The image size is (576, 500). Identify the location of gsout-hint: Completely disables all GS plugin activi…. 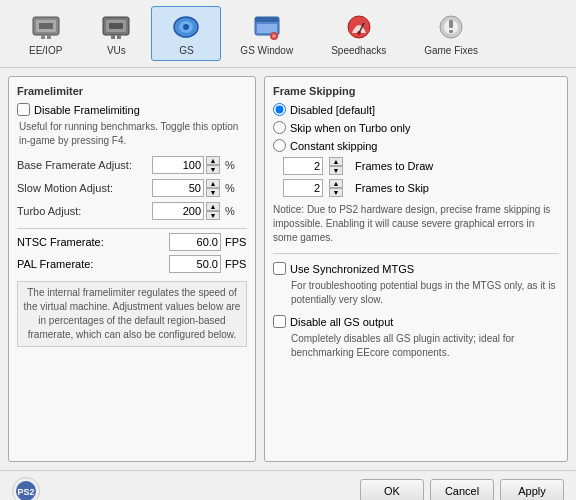
(425, 346).